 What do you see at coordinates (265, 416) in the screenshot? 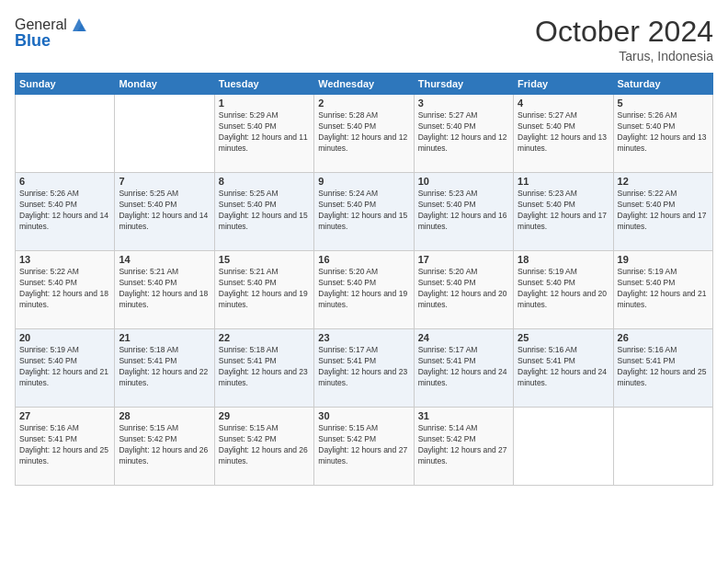
I see `day-number: 29` at bounding box center [265, 416].